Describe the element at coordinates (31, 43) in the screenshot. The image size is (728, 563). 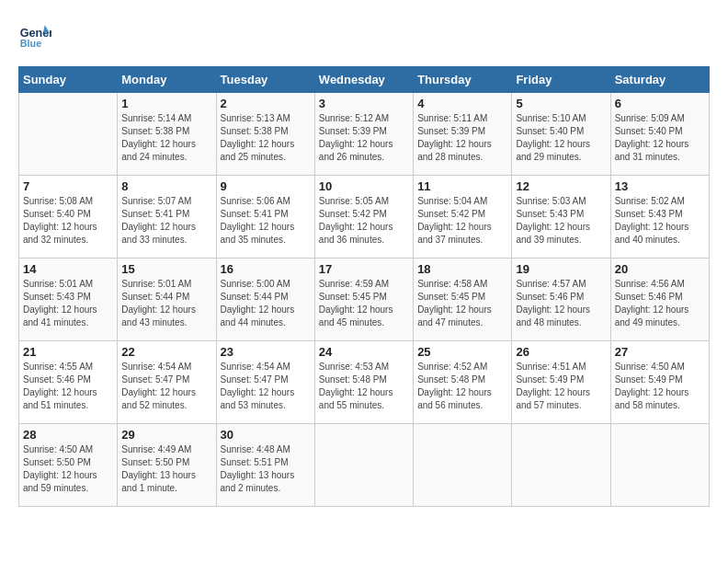
I see `svg-text: Blue` at that location.